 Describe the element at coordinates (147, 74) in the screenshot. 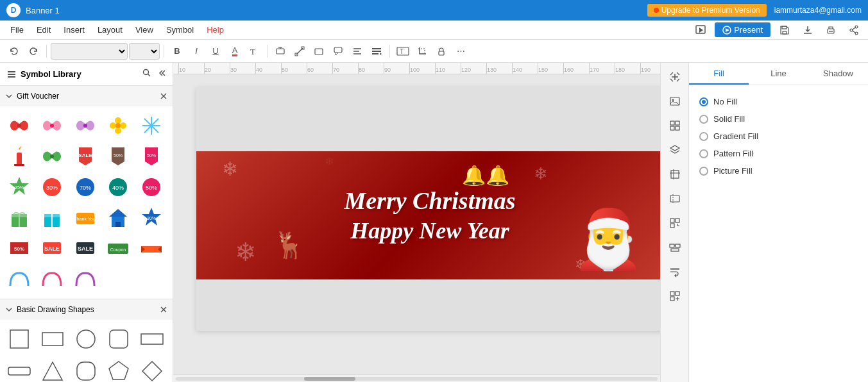

I see `search-button` at that location.